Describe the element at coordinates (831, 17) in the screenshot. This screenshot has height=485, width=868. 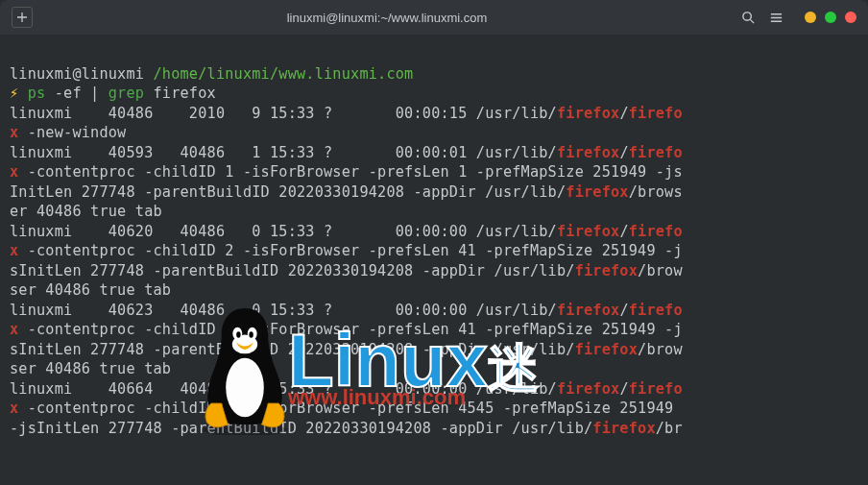
I see `maximize-button` at that location.